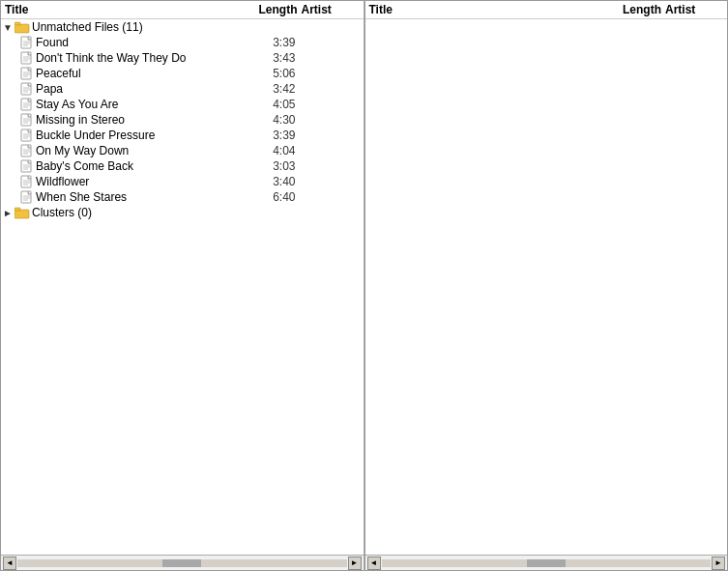  I want to click on left-scrollbar: ◄ ►, so click(182, 562).